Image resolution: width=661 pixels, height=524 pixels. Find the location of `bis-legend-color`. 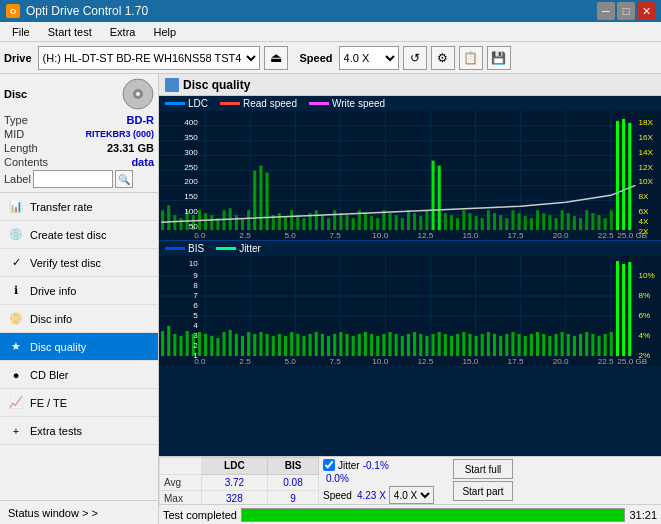

bis-legend-color is located at coordinates (175, 248).